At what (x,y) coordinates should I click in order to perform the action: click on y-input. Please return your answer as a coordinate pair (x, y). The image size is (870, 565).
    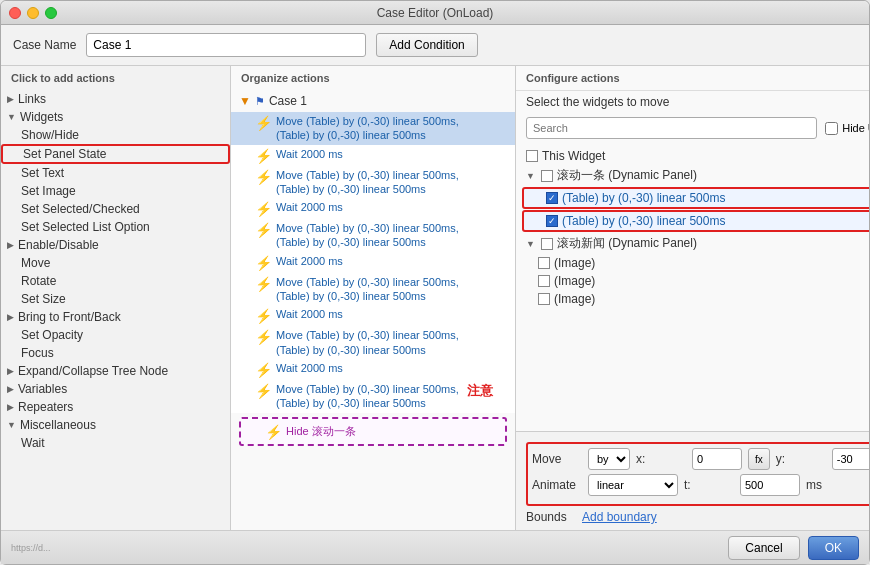
    Looking at the image, I should click on (850, 459).